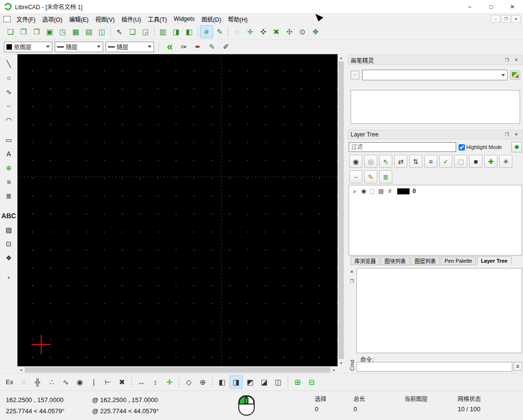  What do you see at coordinates (517, 147) in the screenshot?
I see `layer-tree-settings-button: ✹` at bounding box center [517, 147].